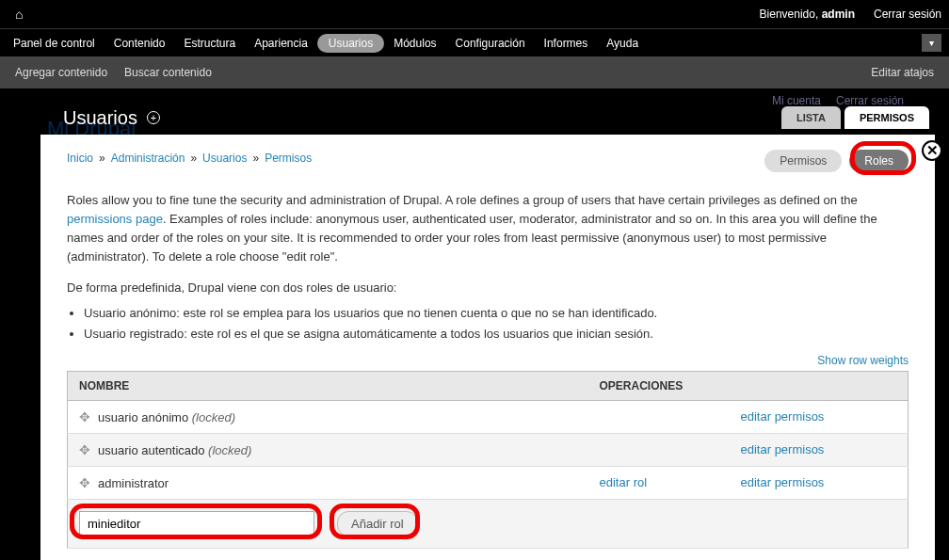 This screenshot has height=560, width=949. I want to click on default-roles-text: De forma predefinida, Drupal viene con d…, so click(488, 288).